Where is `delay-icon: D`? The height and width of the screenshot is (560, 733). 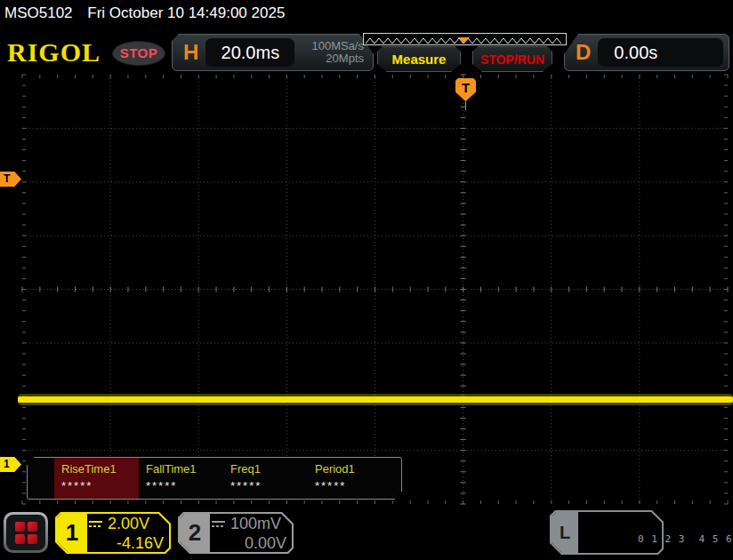
delay-icon: D is located at coordinates (584, 52).